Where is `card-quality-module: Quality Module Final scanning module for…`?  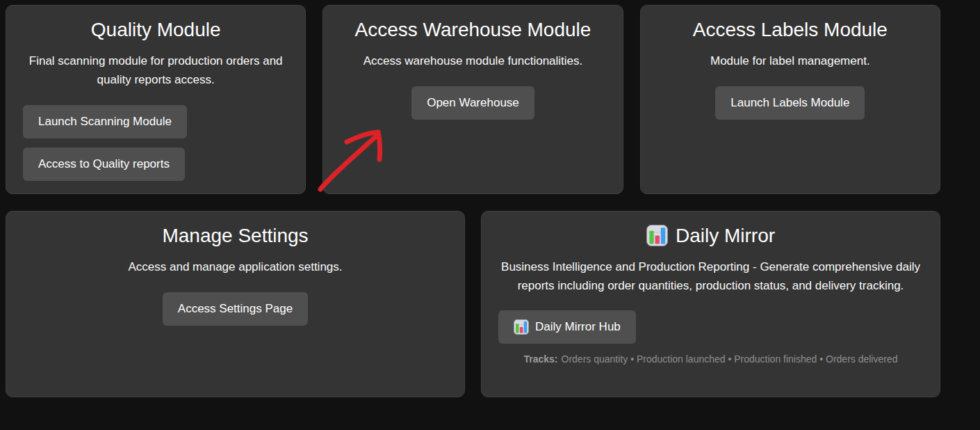
card-quality-module: Quality Module Final scanning module for… is located at coordinates (156, 99).